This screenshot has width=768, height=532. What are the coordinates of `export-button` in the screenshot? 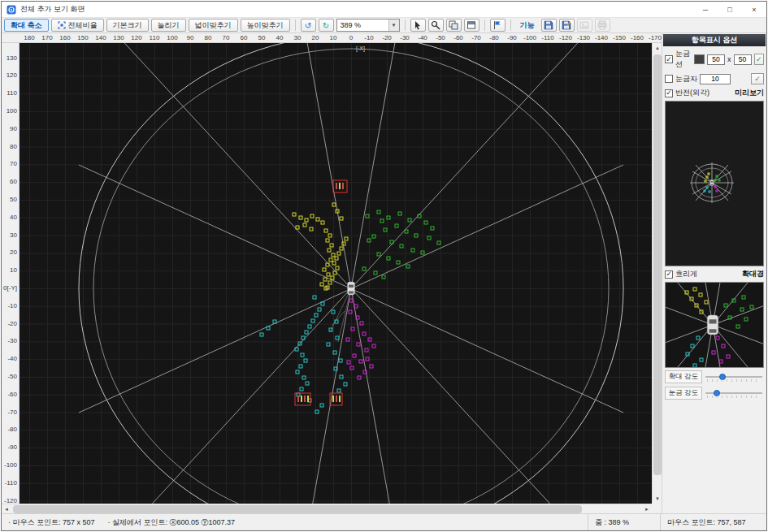 It's located at (585, 25).